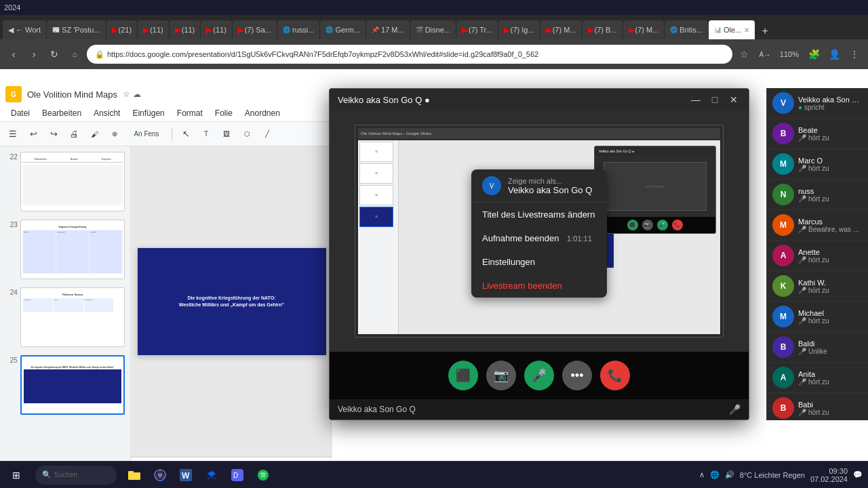 Image resolution: width=868 pixels, height=488 pixels. I want to click on zoom-level: 110%, so click(789, 54).